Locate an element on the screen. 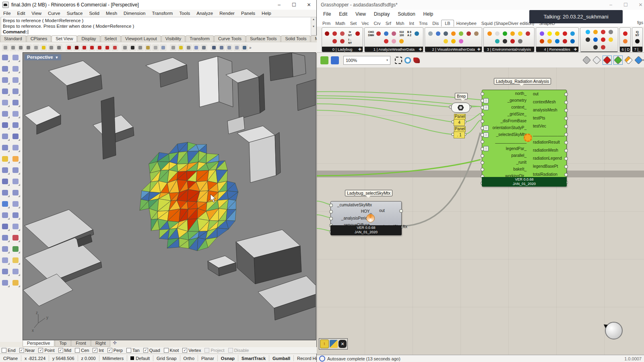 The width and height of the screenshot is (644, 362). output-testVec: testVec is located at coordinates (548, 126).